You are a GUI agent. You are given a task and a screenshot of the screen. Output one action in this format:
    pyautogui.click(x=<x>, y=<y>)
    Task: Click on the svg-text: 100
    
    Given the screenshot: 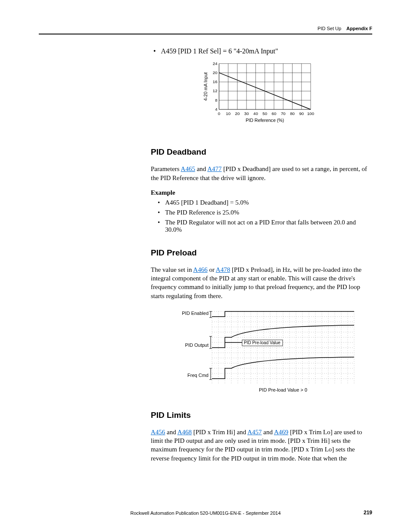 What is the action you would take?
    pyautogui.click(x=311, y=114)
    